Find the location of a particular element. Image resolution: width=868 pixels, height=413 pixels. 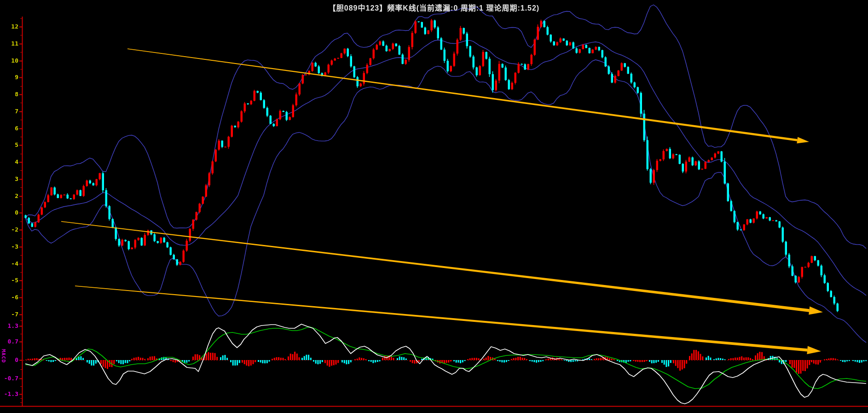

chart-title: 【胆089中123】频率K线(当前遗漏:0 周期:1 理论周期:1.52) is located at coordinates (434, 7).